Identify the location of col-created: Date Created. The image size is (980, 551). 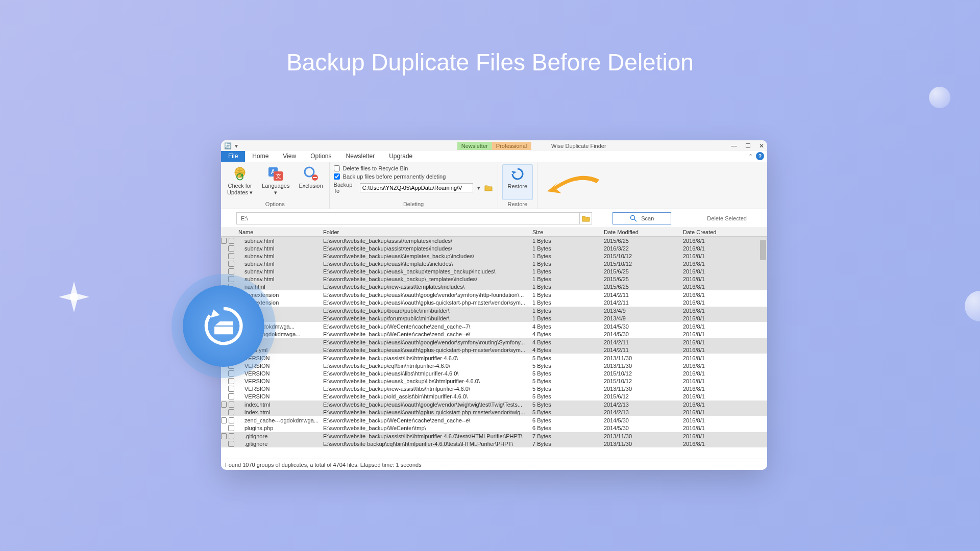
(725, 232).